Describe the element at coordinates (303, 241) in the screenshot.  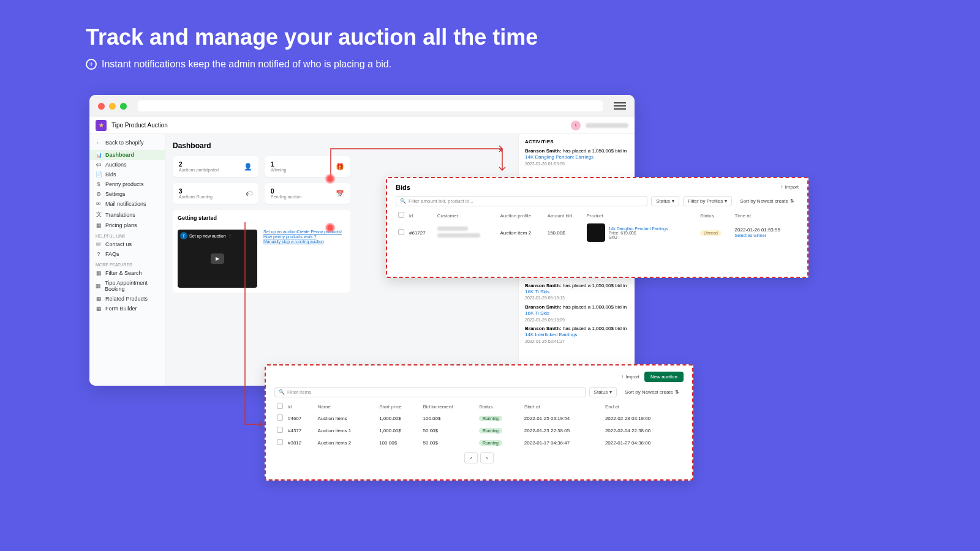
I see `link-stop: Manually stop a running auction` at that location.